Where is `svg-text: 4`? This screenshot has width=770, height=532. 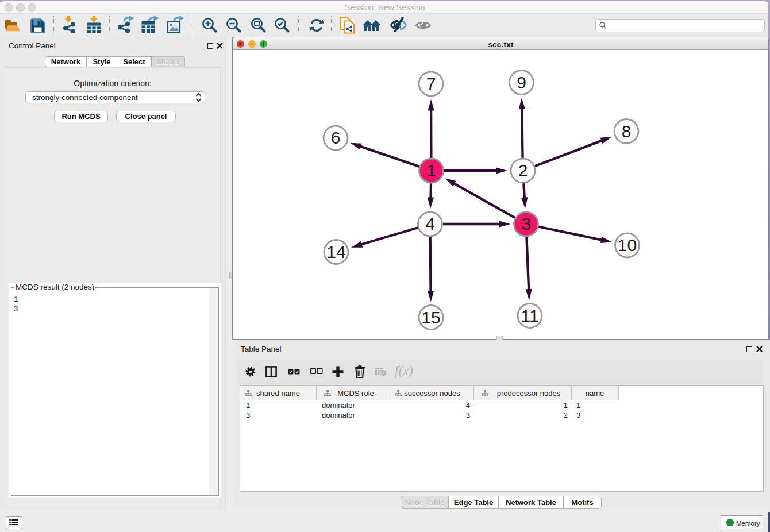
svg-text: 4 is located at coordinates (430, 224).